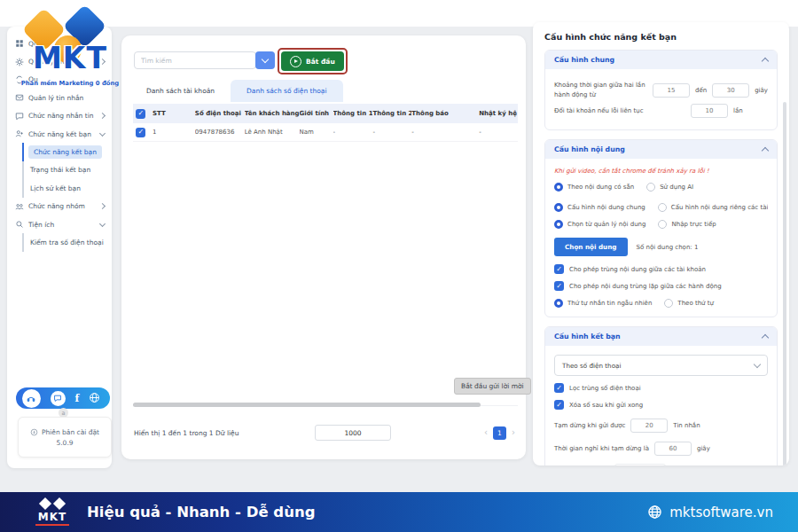  Describe the element at coordinates (661, 229) in the screenshot. I see `section-content: Cấu hình nội dung Khi gửi video, cần tắt…` at that location.